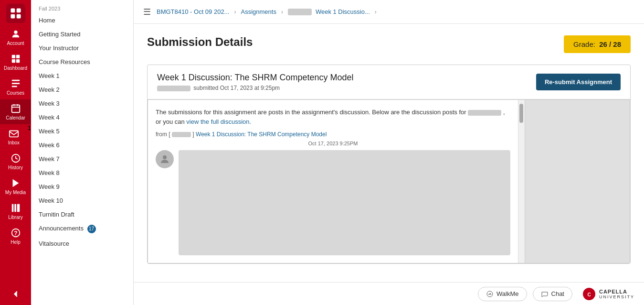 This screenshot has width=644, height=305. What do you see at coordinates (165, 159) in the screenshot?
I see `avatar` at bounding box center [165, 159].